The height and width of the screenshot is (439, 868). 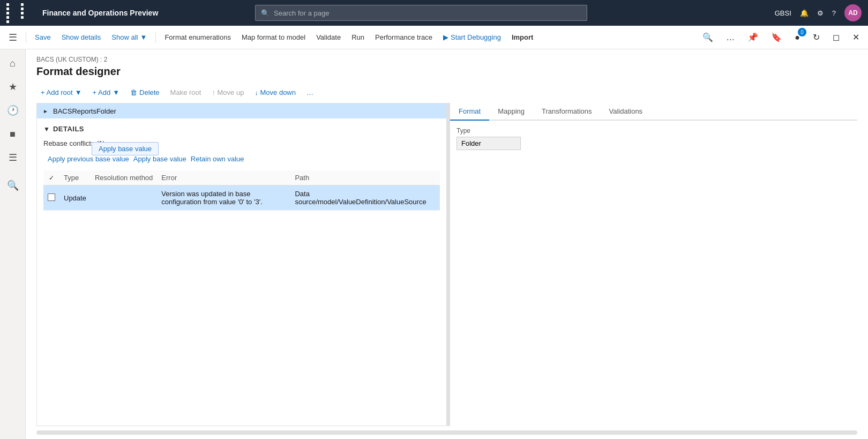 What do you see at coordinates (78, 92) in the screenshot?
I see `add-root-chevron: ▼` at bounding box center [78, 92].